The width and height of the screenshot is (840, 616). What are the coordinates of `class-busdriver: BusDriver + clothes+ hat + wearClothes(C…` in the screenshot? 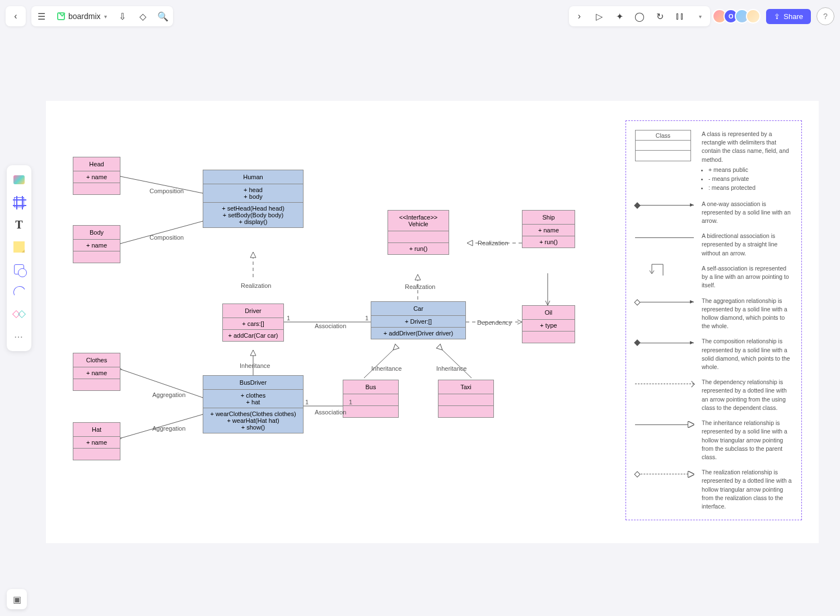 It's located at (253, 404).